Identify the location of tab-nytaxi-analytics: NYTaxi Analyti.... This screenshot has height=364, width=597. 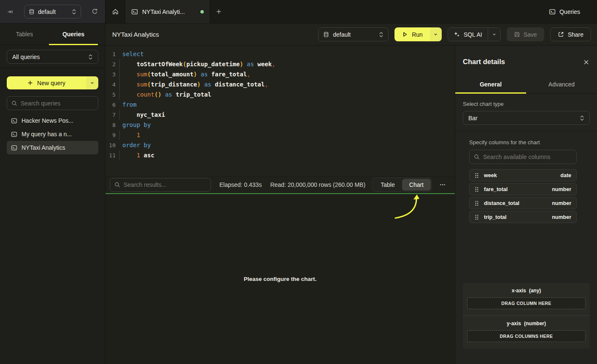
(167, 12).